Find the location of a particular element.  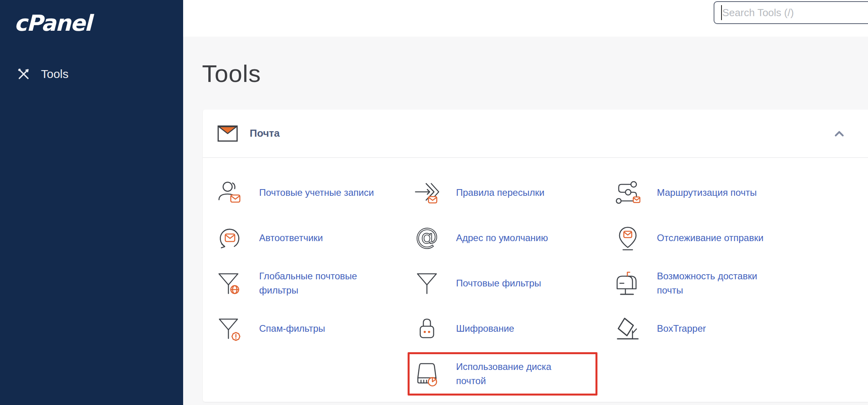

tool-item-track-delivery: Отслеживание отправки is located at coordinates (742, 238).